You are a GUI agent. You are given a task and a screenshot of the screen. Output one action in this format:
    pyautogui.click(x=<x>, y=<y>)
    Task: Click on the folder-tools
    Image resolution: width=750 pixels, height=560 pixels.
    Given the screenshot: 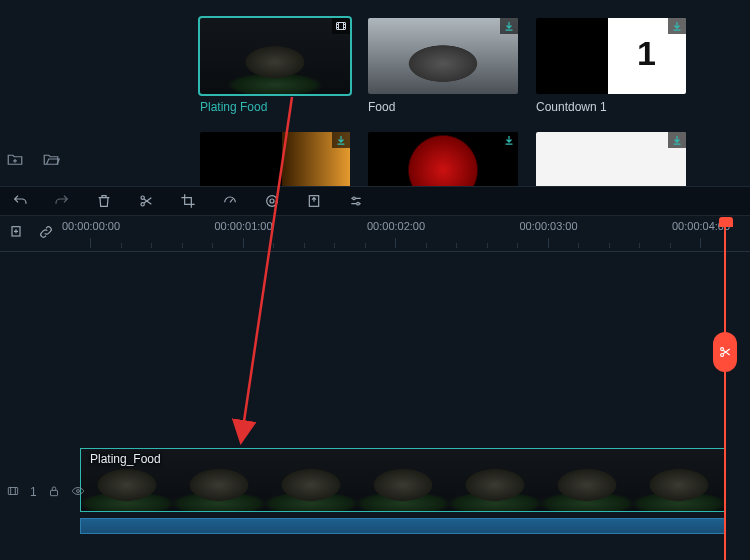 What is the action you would take?
    pyautogui.click(x=33, y=160)
    